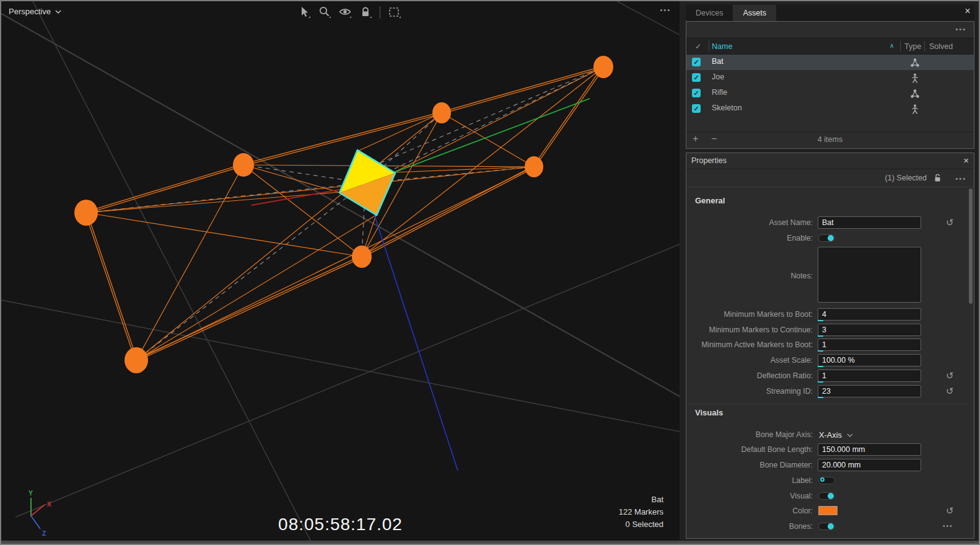  What do you see at coordinates (870, 275) in the screenshot?
I see `notes-field` at bounding box center [870, 275].